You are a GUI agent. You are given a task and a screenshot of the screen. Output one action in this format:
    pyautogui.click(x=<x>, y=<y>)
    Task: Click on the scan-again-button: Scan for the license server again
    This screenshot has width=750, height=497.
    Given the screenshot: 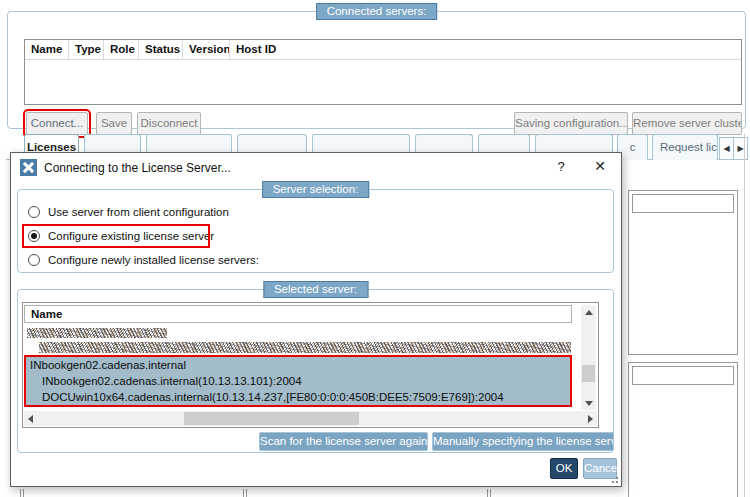 What is the action you would take?
    pyautogui.click(x=344, y=442)
    